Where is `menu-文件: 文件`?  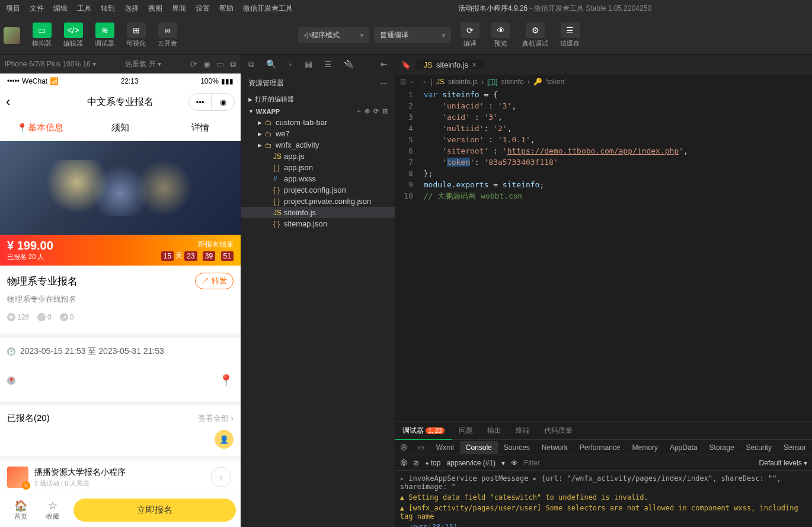
menu-文件: 文件 is located at coordinates (37, 8).